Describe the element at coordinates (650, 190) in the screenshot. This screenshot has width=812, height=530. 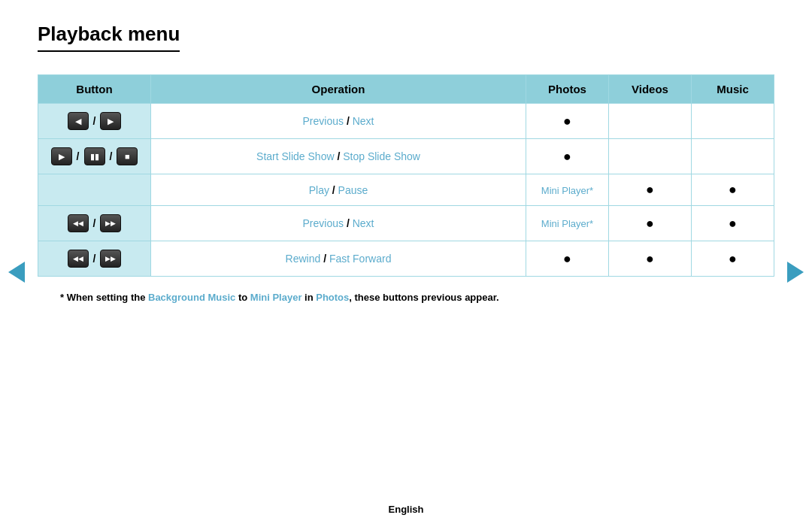
I see `videos-cell-3: ●` at that location.